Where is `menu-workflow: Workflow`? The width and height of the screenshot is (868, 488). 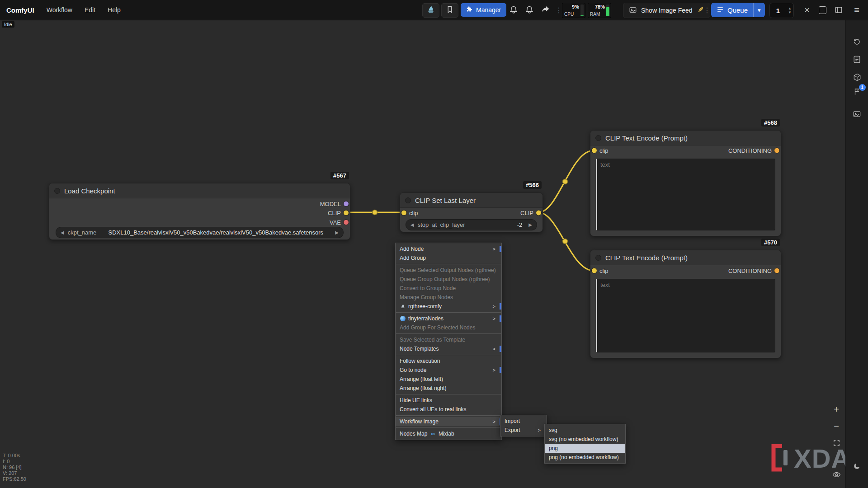
menu-workflow: Workflow is located at coordinates (60, 10).